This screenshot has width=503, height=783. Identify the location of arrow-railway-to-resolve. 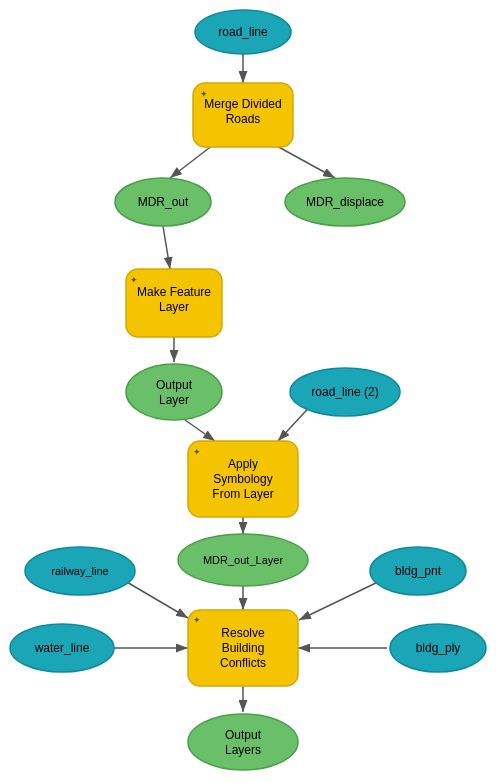
(154, 598).